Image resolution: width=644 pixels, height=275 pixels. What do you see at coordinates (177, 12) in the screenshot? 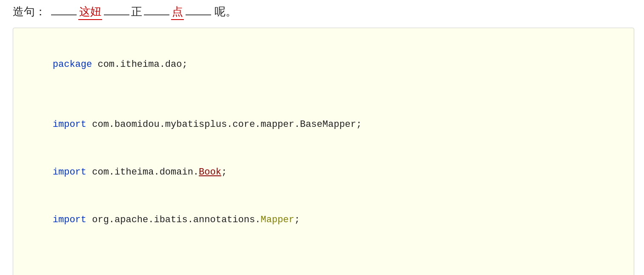
I see `text-dian: 点` at bounding box center [177, 12].